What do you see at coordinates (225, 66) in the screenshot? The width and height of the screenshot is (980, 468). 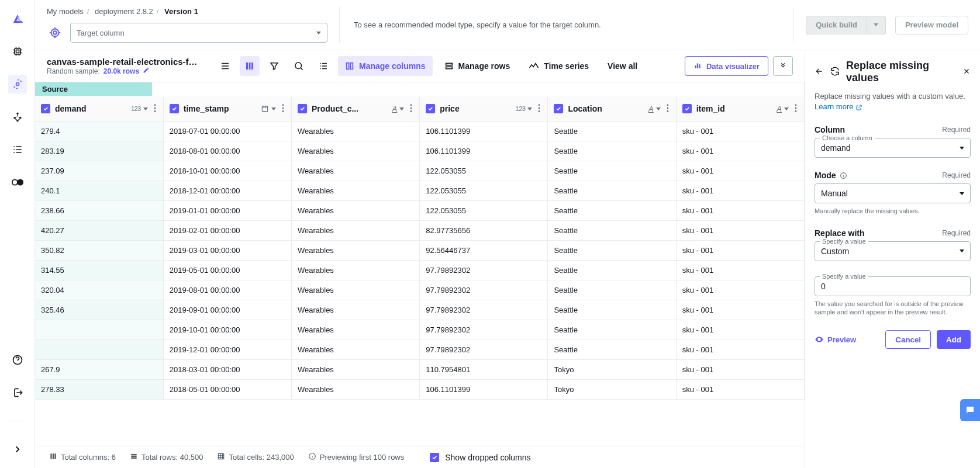 I see `list-view-icon` at bounding box center [225, 66].